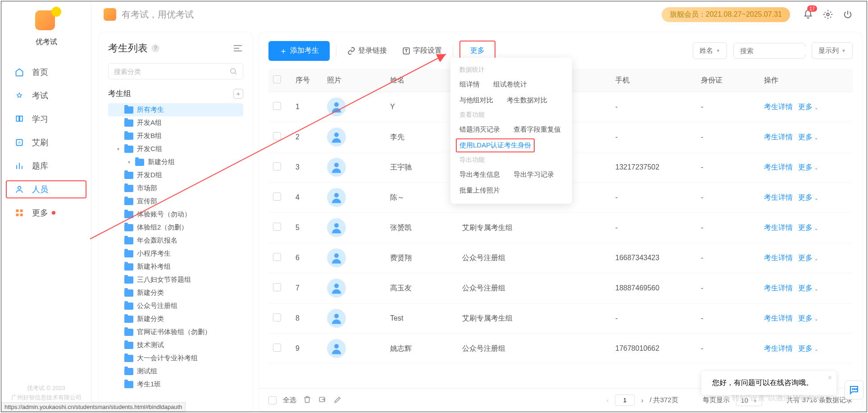  Describe the element at coordinates (534, 175) in the screenshot. I see `dd-export-study: 导出学习记录` at that location.